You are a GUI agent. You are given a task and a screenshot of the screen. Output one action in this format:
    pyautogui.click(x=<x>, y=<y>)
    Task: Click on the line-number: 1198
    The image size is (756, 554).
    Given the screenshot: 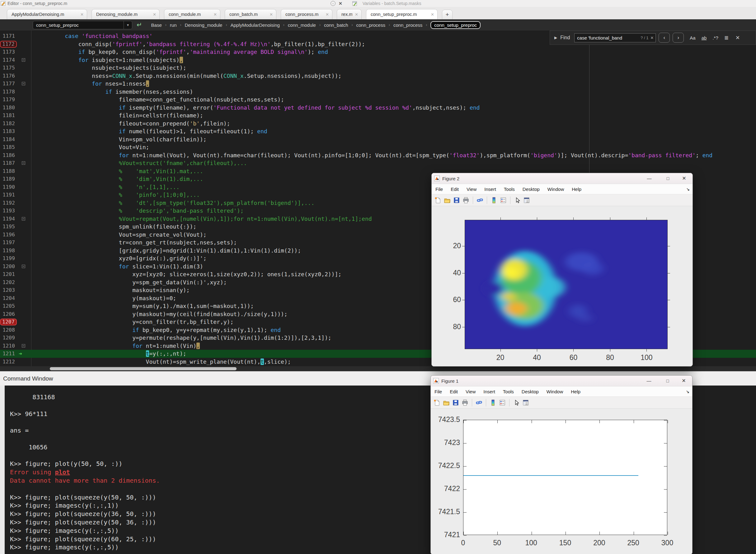 What is the action you would take?
    pyautogui.click(x=8, y=251)
    